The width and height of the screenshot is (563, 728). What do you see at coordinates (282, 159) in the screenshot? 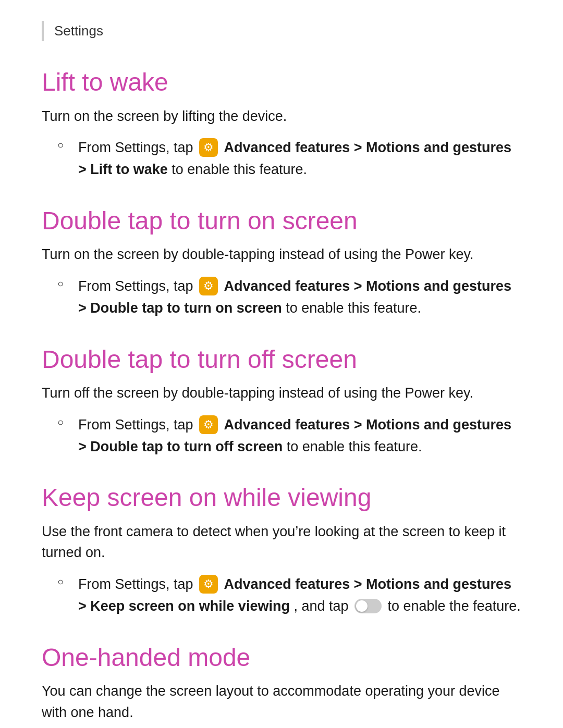
I see `bullet-list-lift-to-wake: From Settings, tap Advanced features > M…` at bounding box center [282, 159].